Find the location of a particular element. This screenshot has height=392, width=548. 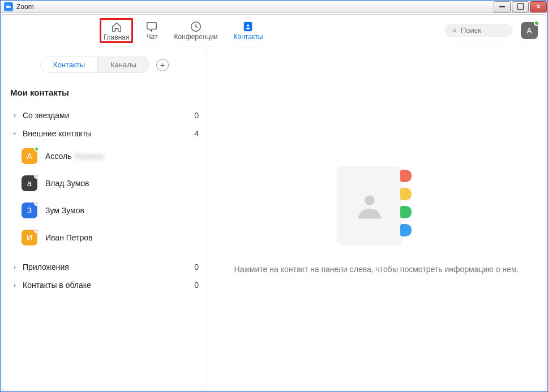

segment-channels: Каналы is located at coordinates (123, 64).